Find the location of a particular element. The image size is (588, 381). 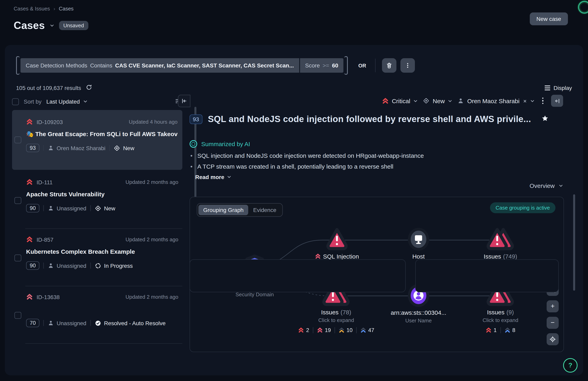

severity-count-badge: 1 is located at coordinates (491, 330).